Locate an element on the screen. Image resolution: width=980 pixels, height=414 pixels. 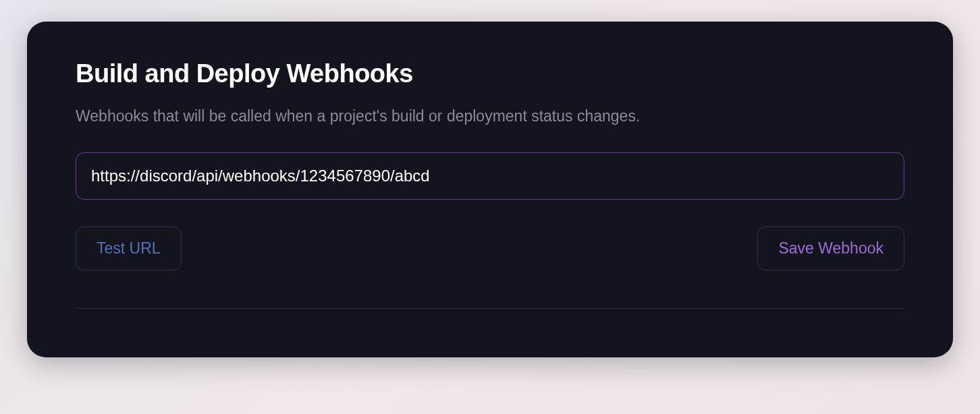
divider is located at coordinates (490, 309).